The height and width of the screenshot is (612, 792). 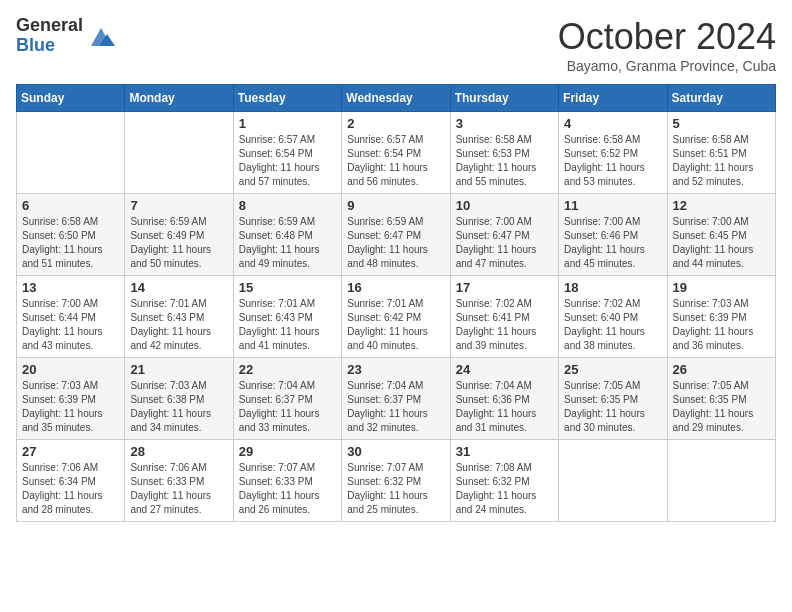 I want to click on day-detail: Sunrise: 7:07 AM Sunset: 6:33 PM Dayligh…, so click(x=288, y=489).